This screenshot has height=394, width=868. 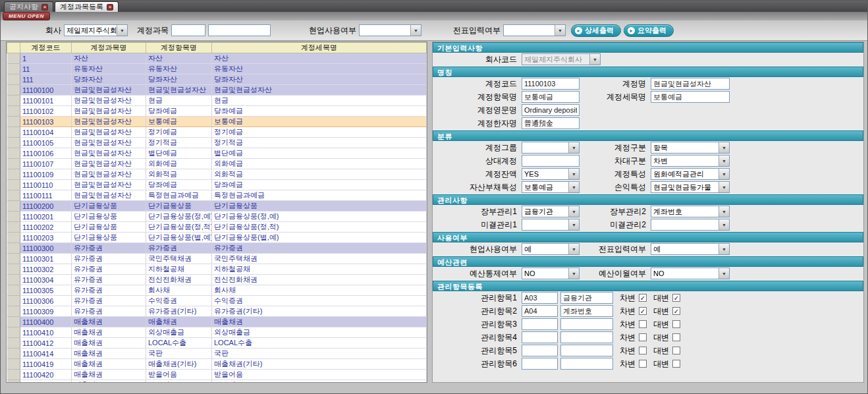 What do you see at coordinates (217, 185) in the screenshot?
I see `table-row: 11100110 현금및현금성자산 당좌예금 당좌예금` at bounding box center [217, 185].